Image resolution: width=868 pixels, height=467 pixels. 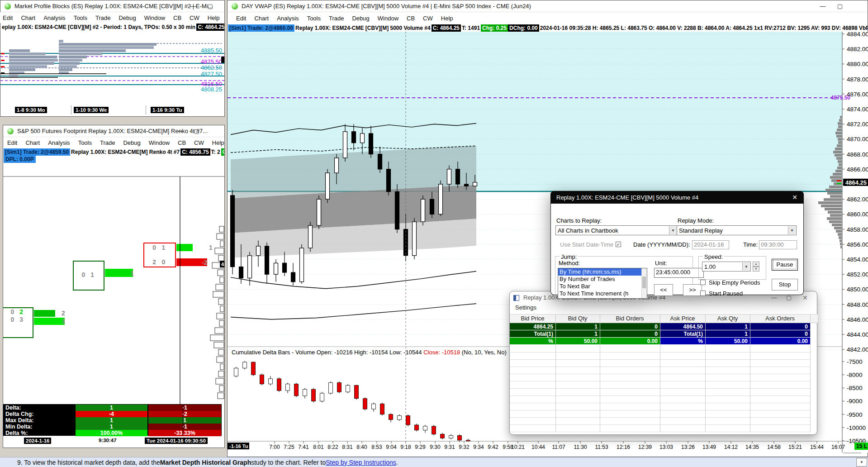 What do you see at coordinates (756, 264) in the screenshot?
I see `speed-spin-up: ▲` at bounding box center [756, 264].